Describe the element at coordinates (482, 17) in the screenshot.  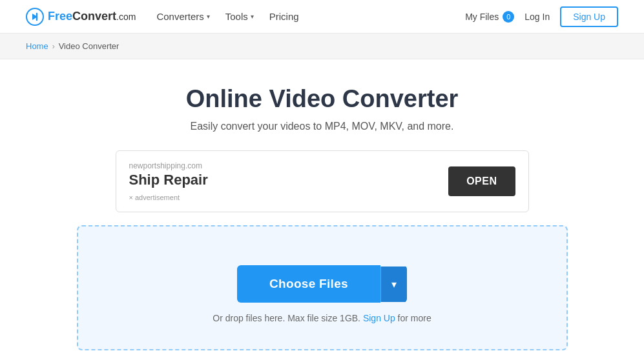
I see `my-files-label: My Files` at that location.